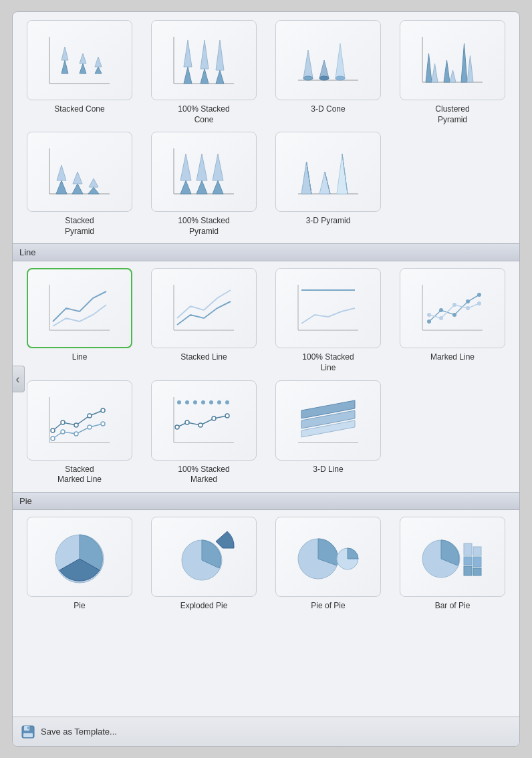 The height and width of the screenshot is (758, 532). Describe the element at coordinates (452, 564) in the screenshot. I see `chart-item-bar-of-pie: Bar of Pie` at that location.